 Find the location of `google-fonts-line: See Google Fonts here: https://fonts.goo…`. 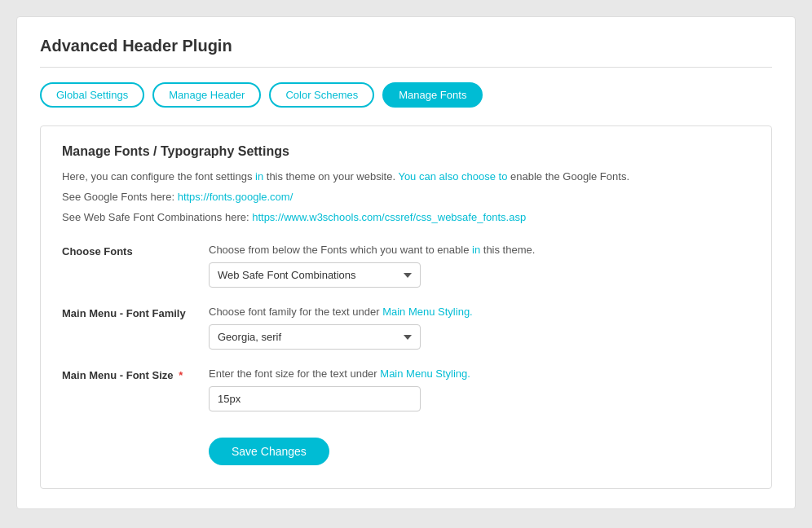

google-fonts-line: See Google Fonts here: https://fonts.goo… is located at coordinates (406, 197).